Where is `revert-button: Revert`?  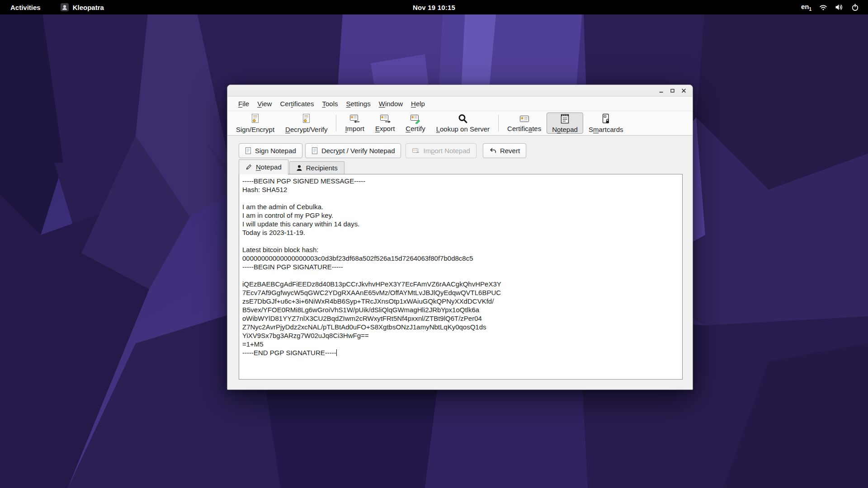 revert-button: Revert is located at coordinates (505, 151).